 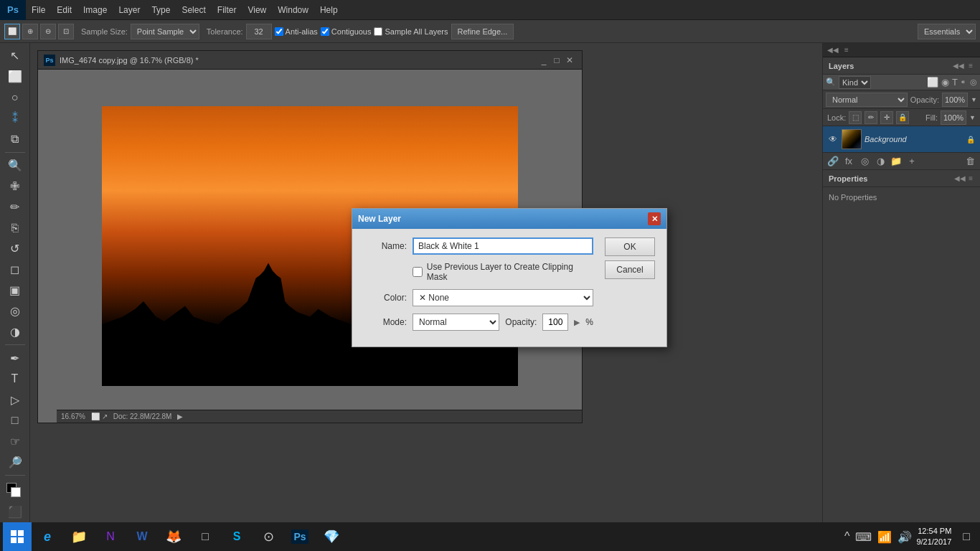 I want to click on layers-blend-mode-select: Normal, so click(x=867, y=100).